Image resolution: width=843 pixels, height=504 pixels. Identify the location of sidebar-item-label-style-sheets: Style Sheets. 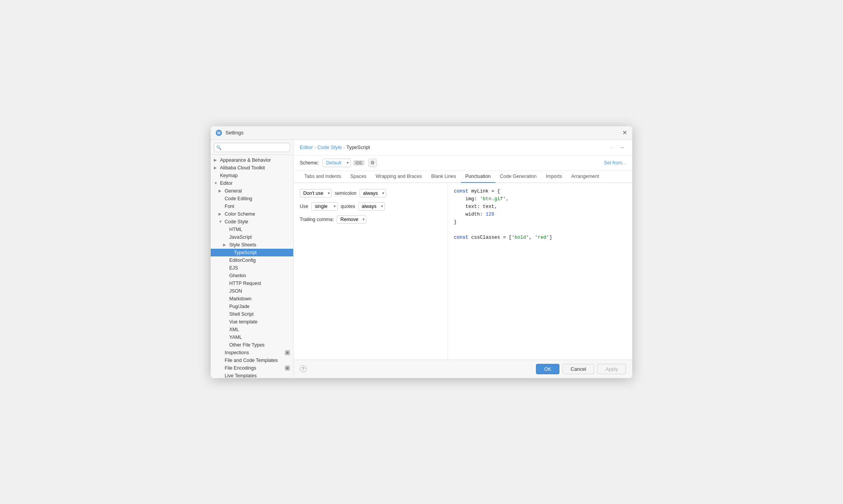
(260, 245).